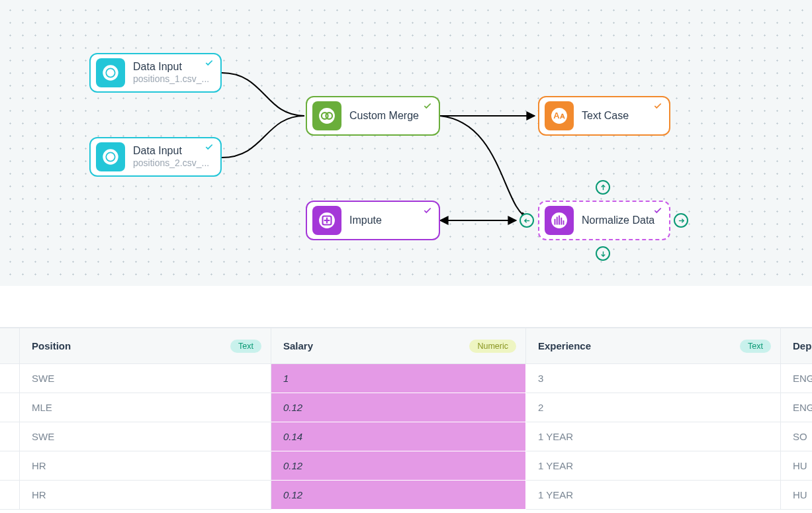  What do you see at coordinates (298, 346) in the screenshot?
I see `column-label: Salary` at bounding box center [298, 346].